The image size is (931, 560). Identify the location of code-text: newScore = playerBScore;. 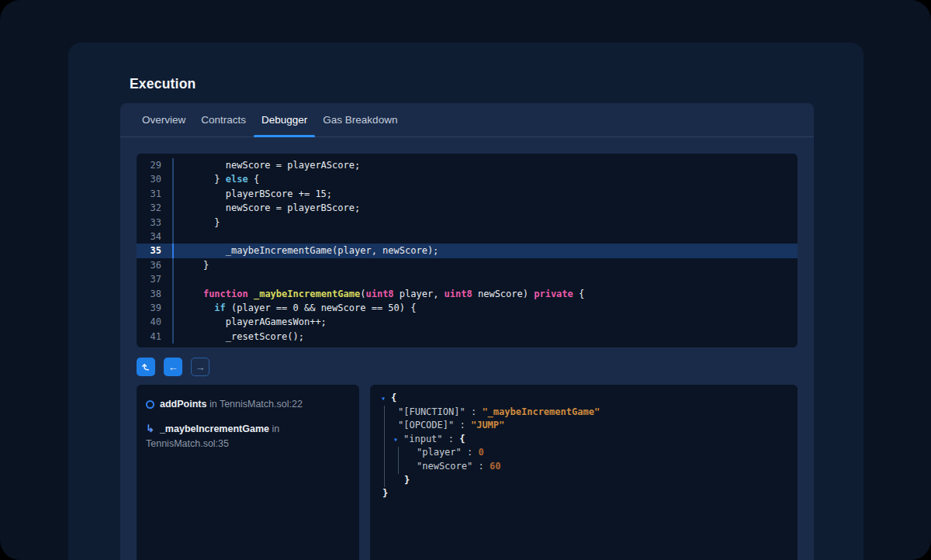
(486, 208).